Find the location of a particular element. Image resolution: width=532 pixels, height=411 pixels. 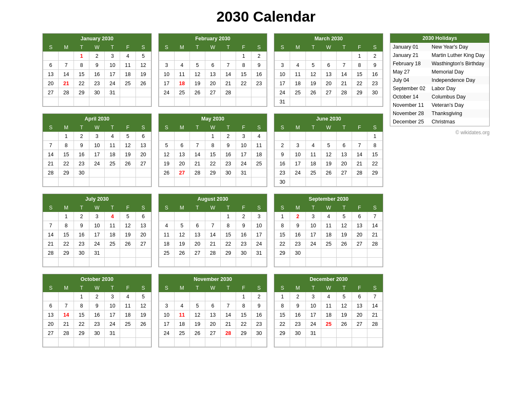

calendar-day: 10 is located at coordinates (166, 315).